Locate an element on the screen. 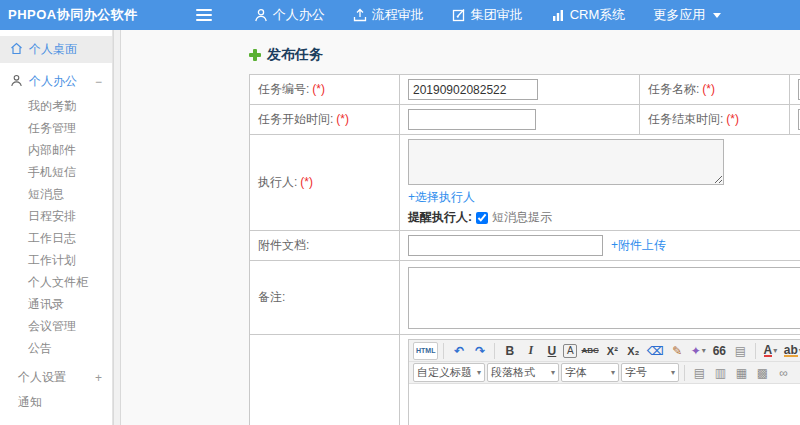  task-number-label: 任务编号:(*) is located at coordinates (325, 90).